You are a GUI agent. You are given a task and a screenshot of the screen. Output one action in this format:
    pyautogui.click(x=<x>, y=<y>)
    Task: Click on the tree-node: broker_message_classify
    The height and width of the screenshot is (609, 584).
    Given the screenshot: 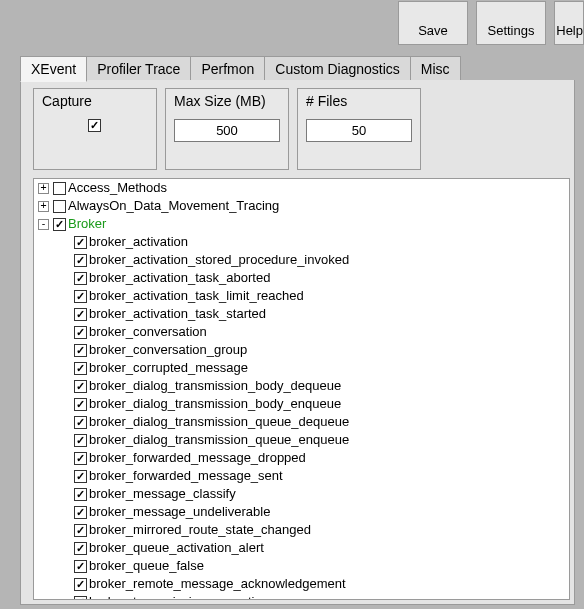 What is the action you would take?
    pyautogui.click(x=302, y=494)
    